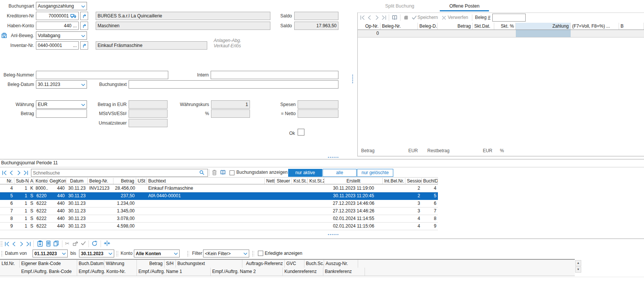 The image size is (644, 301). What do you see at coordinates (219, 211) in the screenshot?
I see `journal-row: 71S622244030.11.231.345,0027.12.2023 14:…` at bounding box center [219, 211].